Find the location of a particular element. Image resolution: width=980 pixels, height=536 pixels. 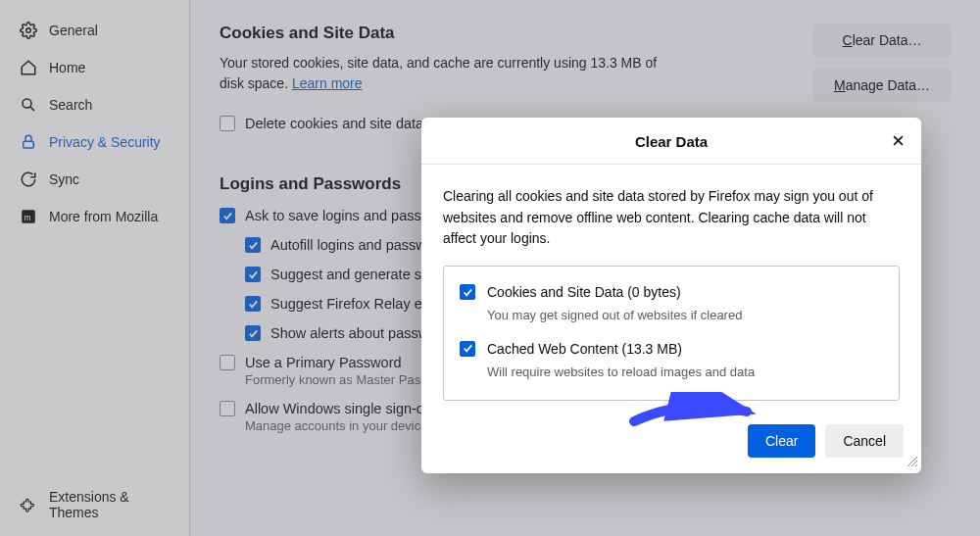

opt-cookies-sub: You may get signed out of websites if cl… is located at coordinates (614, 316).